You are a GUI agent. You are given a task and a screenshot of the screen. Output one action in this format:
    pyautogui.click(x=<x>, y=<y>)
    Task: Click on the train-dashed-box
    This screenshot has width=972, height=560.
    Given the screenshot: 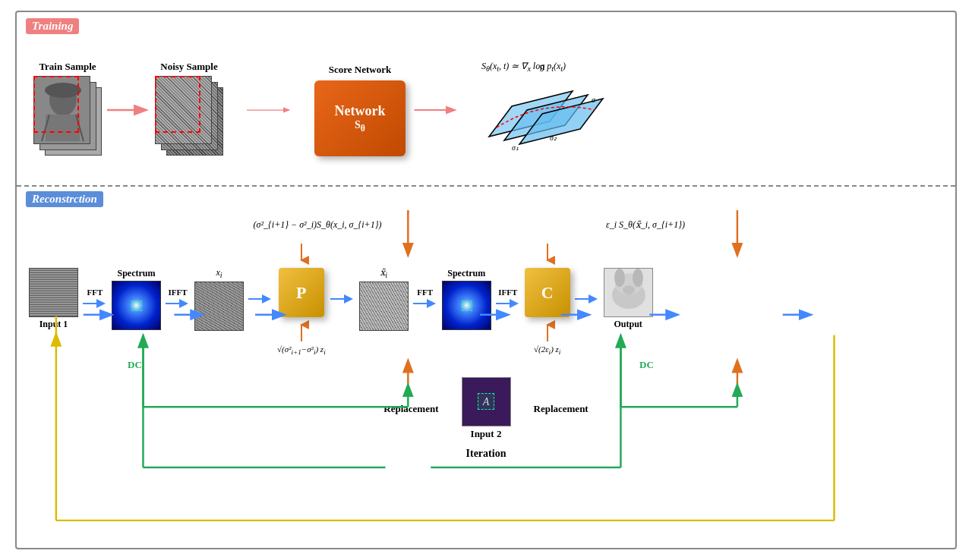 What is the action you would take?
    pyautogui.click(x=56, y=105)
    